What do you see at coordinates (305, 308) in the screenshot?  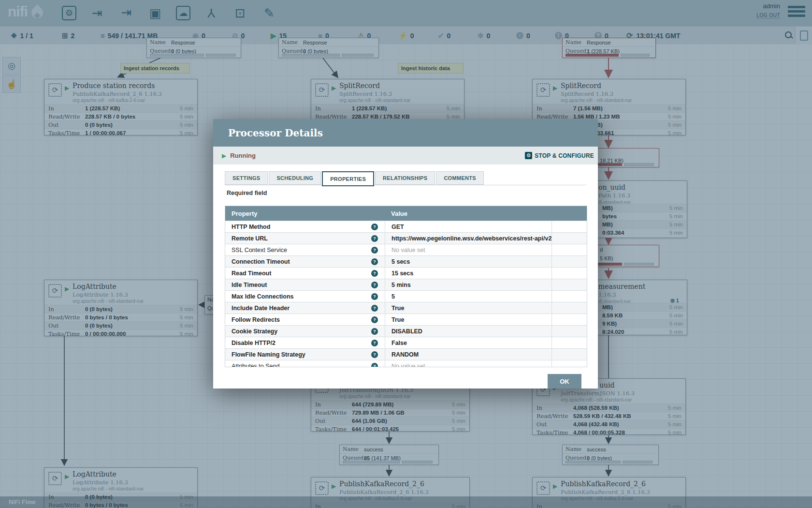 I see `property-name: Include Date Header?` at bounding box center [305, 308].